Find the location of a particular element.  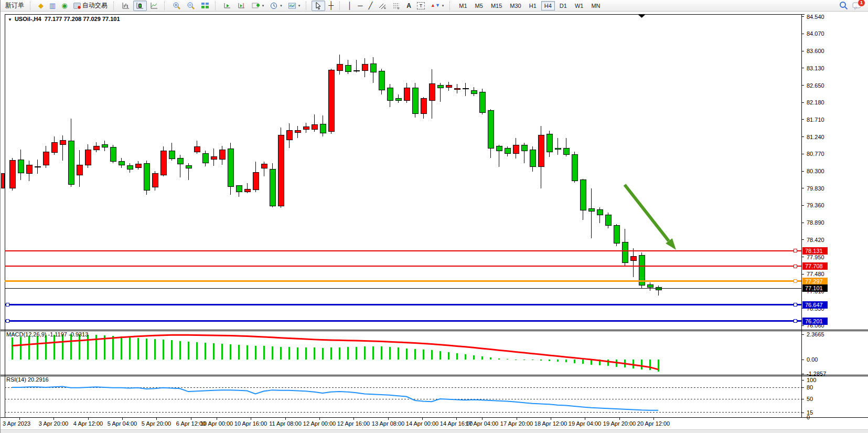

channel-icon: E is located at coordinates (382, 6).